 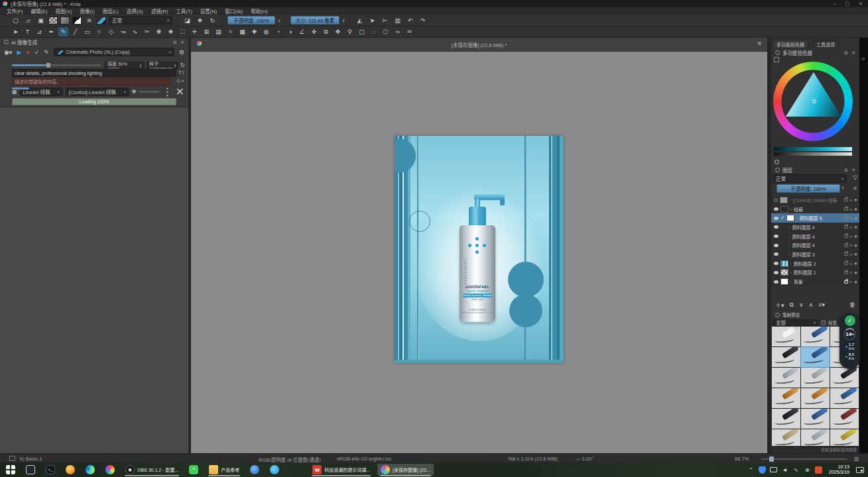 I want to click on apply-button: ✓, so click(x=37, y=52).